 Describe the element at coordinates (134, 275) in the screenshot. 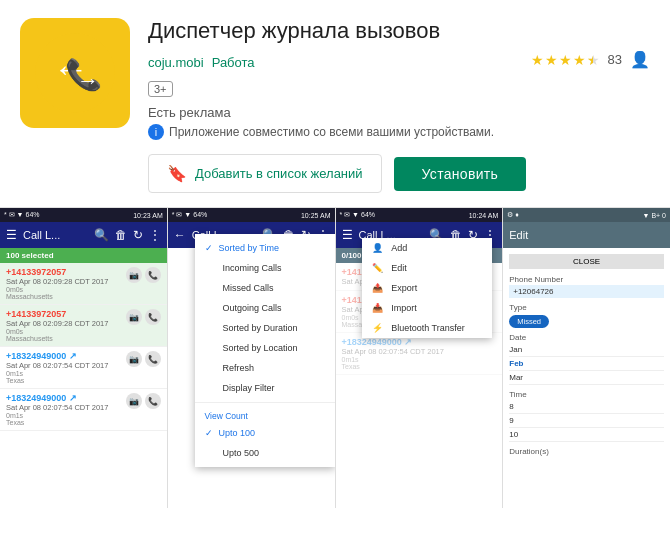

I see `camera-icon: 📷` at that location.